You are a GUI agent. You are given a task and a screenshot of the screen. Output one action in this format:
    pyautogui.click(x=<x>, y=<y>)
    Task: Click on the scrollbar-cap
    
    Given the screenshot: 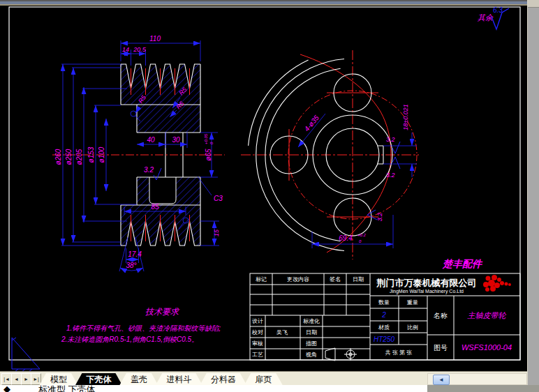 What is the action you would take?
    pyautogui.click(x=533, y=4)
    